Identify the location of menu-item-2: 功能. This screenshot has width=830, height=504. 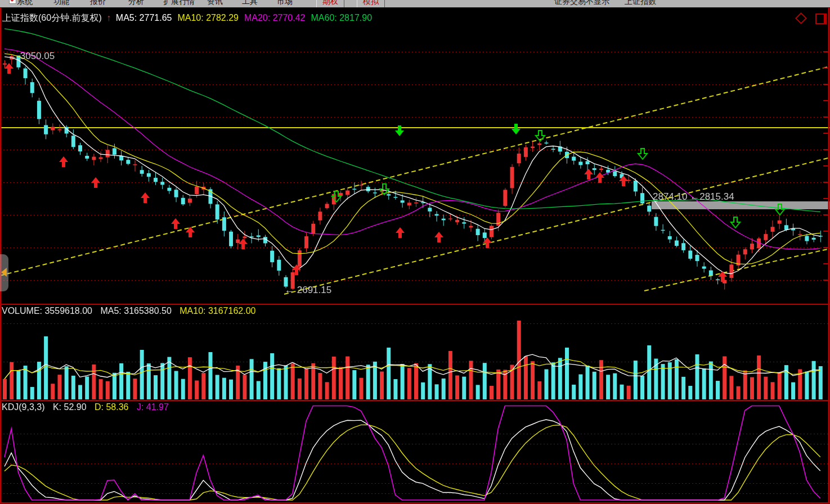
(61, 3).